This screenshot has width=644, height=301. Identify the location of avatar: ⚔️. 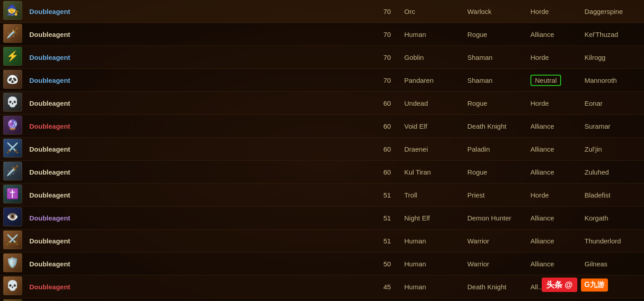
(13, 300).